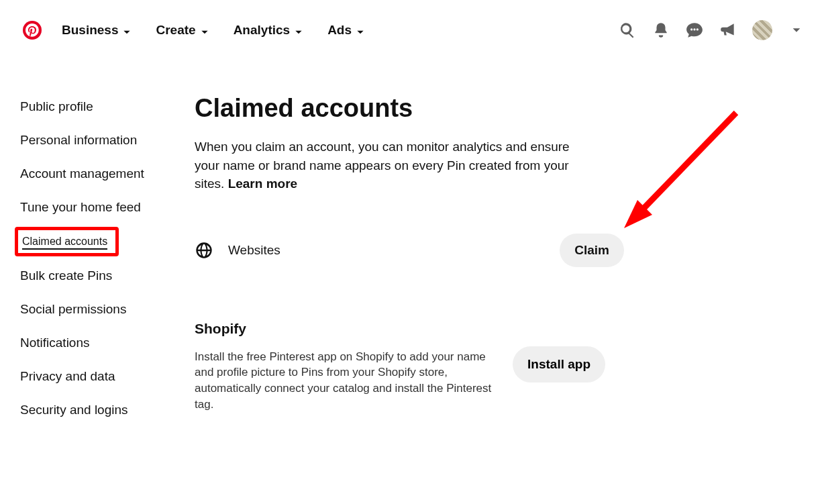 Image resolution: width=826 pixels, height=504 pixels. Describe the element at coordinates (64, 243) in the screenshot. I see `sidebar-item-label: Claimed accounts` at that location.